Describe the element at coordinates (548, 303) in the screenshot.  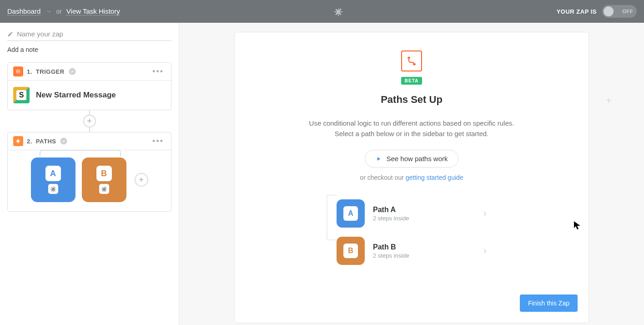
I see `finish-zap-button: Finish this Zap` at that location.